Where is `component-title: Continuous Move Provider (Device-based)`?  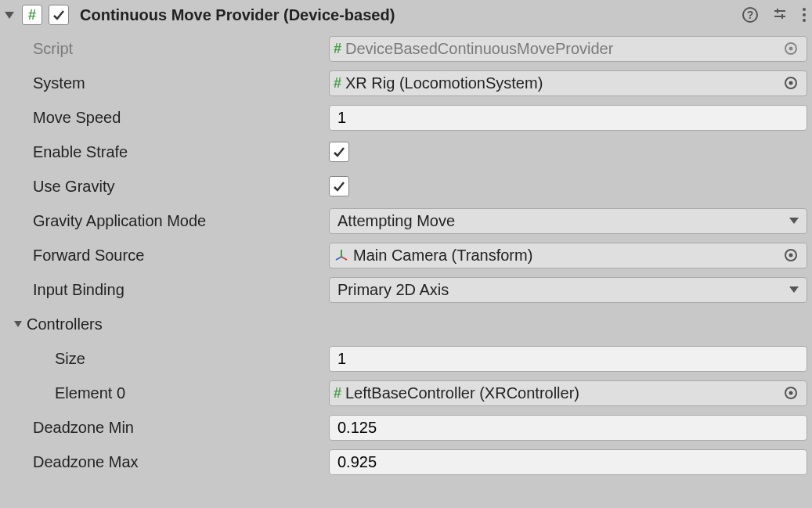 component-title: Continuous Move Provider (Device-based) is located at coordinates (407, 16).